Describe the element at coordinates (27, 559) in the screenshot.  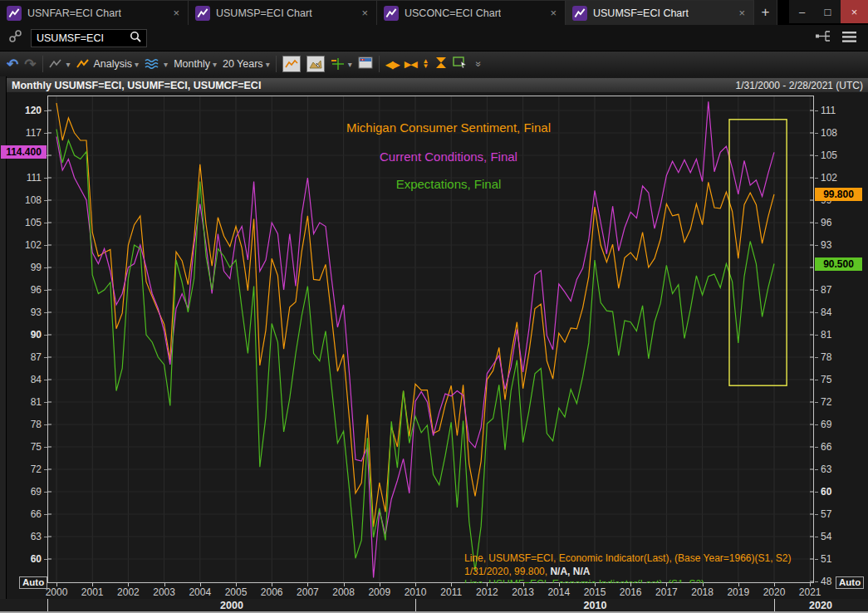
I see `left-axis-tick-label: 60` at that location.